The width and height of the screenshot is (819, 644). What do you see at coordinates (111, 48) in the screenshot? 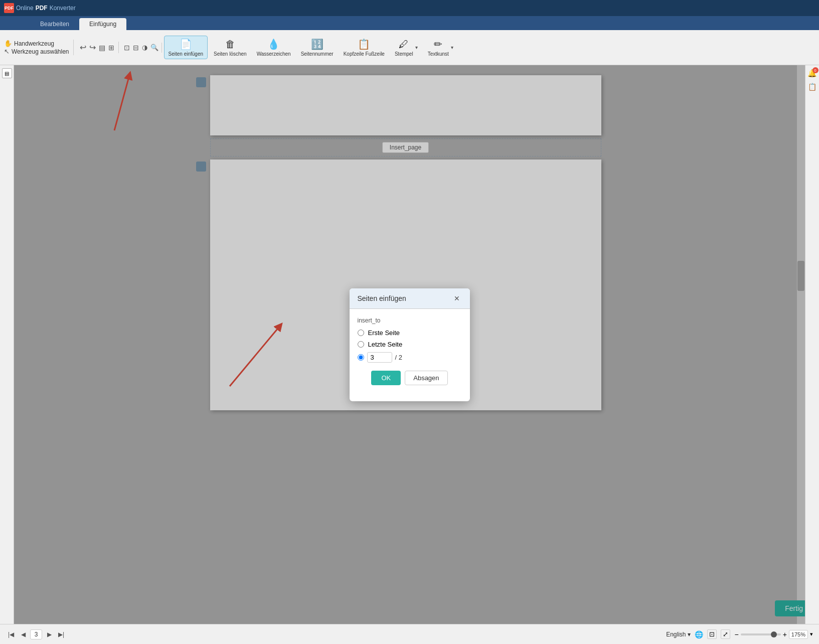
I see `page-view2-button: ⊞` at bounding box center [111, 48].